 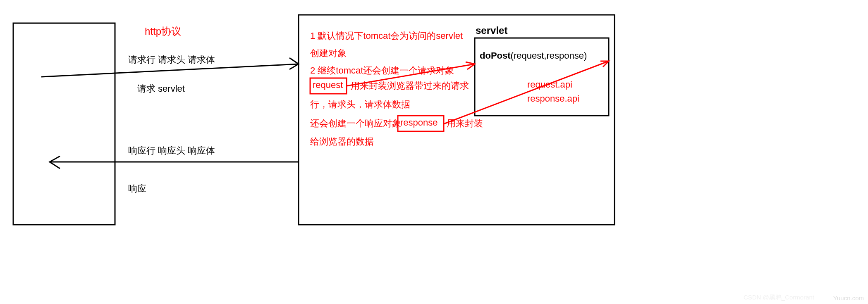 What do you see at coordinates (495, 55) in the screenshot?
I see `dopost-name: doPost` at bounding box center [495, 55].